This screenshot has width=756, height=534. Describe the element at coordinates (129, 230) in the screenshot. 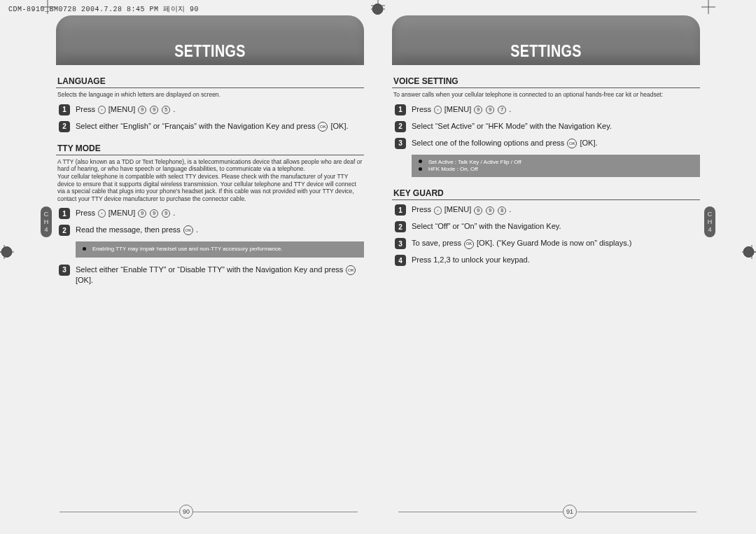

I see `step-text-frag: Read the message, then press` at that location.